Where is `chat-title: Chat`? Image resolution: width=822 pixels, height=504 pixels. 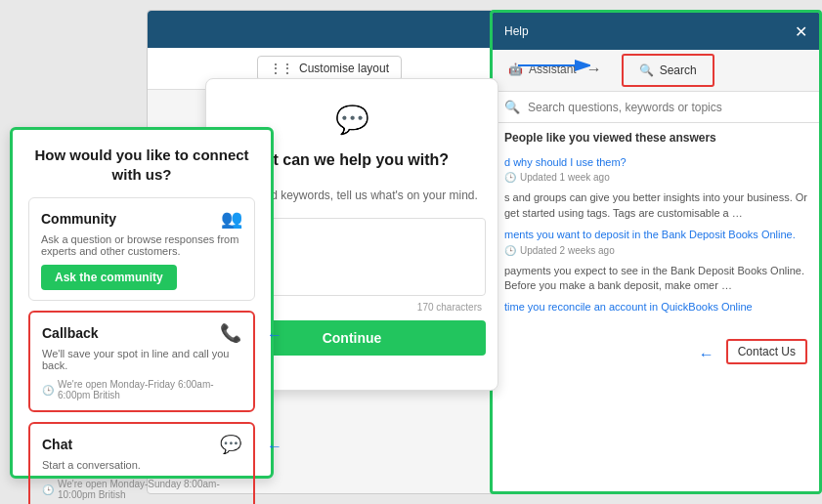 chat-title: Chat is located at coordinates (57, 444).